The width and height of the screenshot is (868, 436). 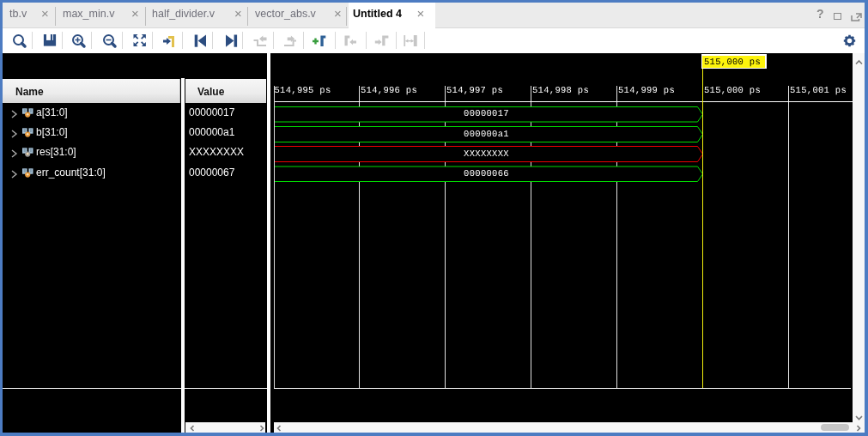 I want to click on svg-text: 515,001 ps, so click(x=818, y=91).